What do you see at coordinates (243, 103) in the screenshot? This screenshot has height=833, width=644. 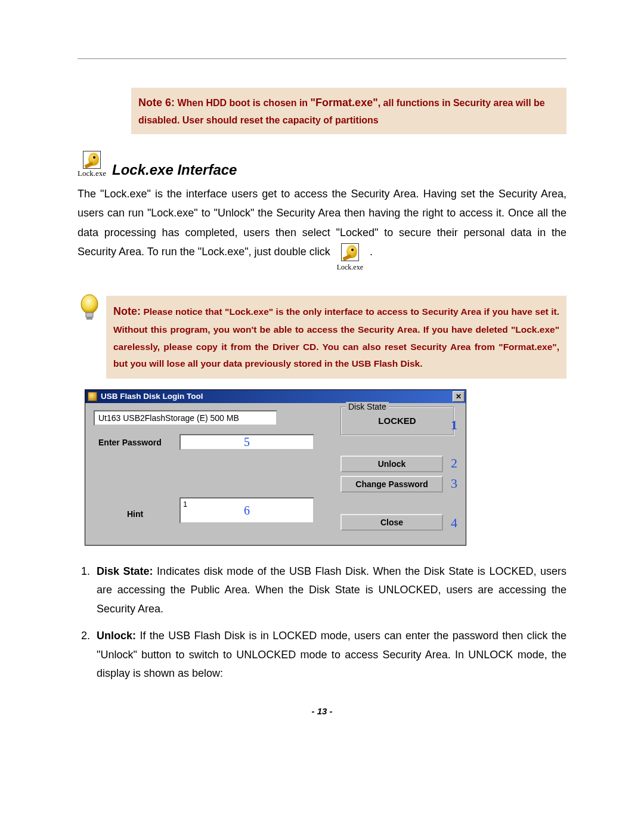 I see `note6-text-a: When HDD boot is chosen in` at bounding box center [243, 103].